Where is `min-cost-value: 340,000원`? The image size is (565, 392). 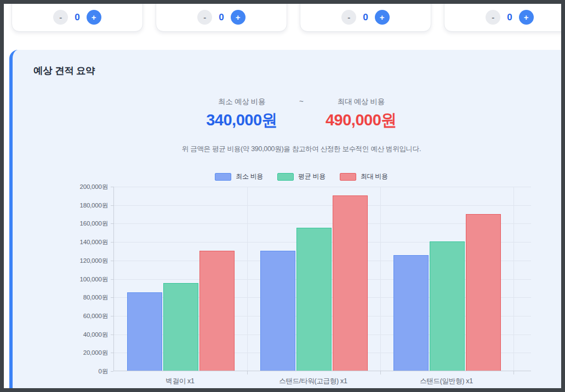 min-cost-value: 340,000원 is located at coordinates (242, 120).